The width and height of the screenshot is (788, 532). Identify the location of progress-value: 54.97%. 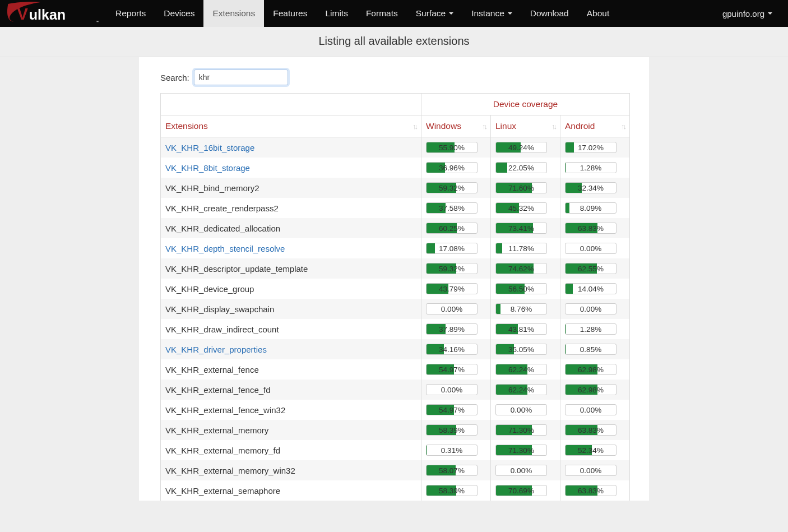
(452, 369).